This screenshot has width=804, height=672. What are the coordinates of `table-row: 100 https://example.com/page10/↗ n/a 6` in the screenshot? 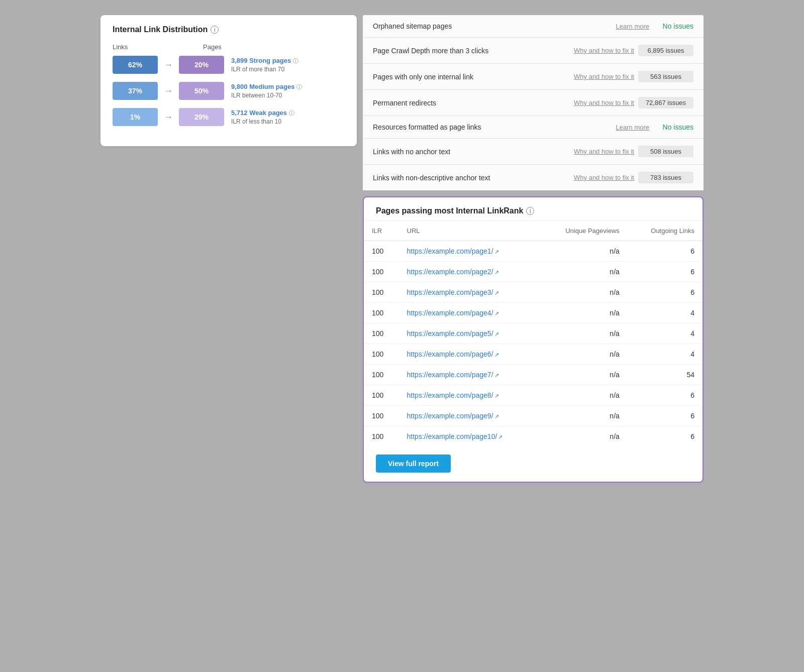 It's located at (533, 437).